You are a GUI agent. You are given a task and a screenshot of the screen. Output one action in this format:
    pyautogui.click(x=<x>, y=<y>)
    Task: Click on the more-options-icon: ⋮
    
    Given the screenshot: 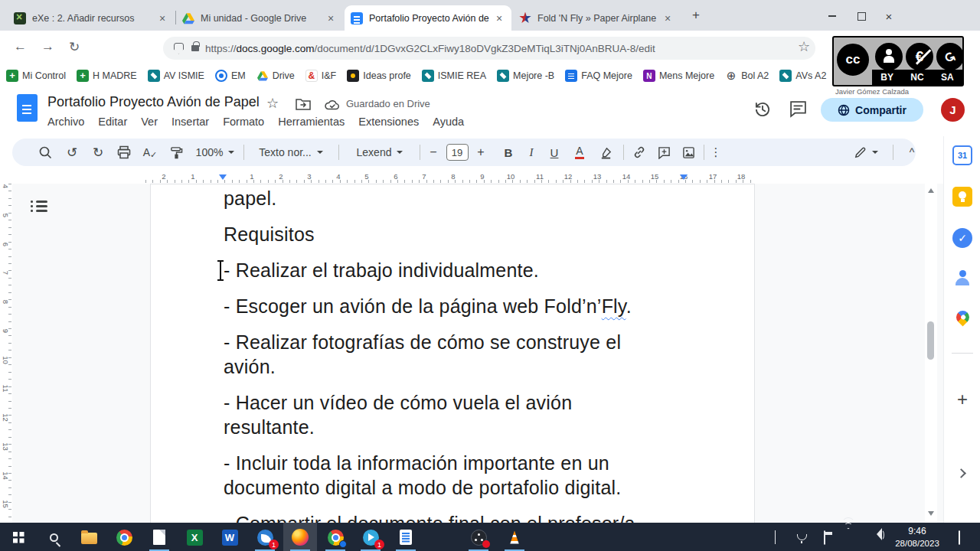 What is the action you would take?
    pyautogui.click(x=716, y=152)
    